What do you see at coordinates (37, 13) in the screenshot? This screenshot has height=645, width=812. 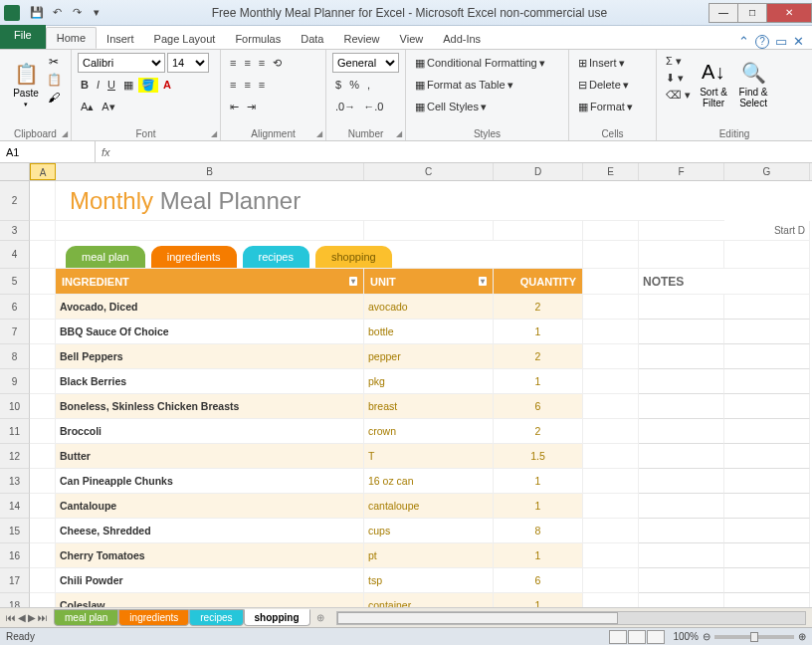 I see `save-button: 💾` at bounding box center [37, 13].